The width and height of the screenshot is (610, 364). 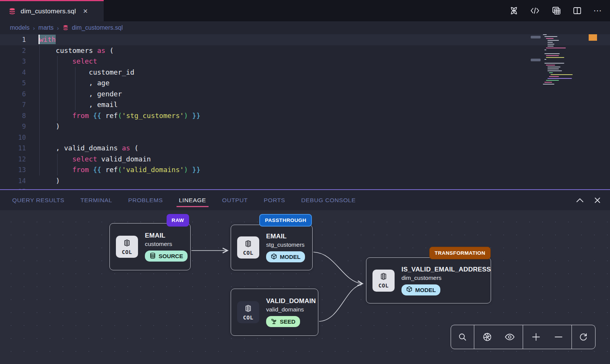 What do you see at coordinates (96, 200) in the screenshot?
I see `panel-tab-terminal: TERMINAL` at bounding box center [96, 200].